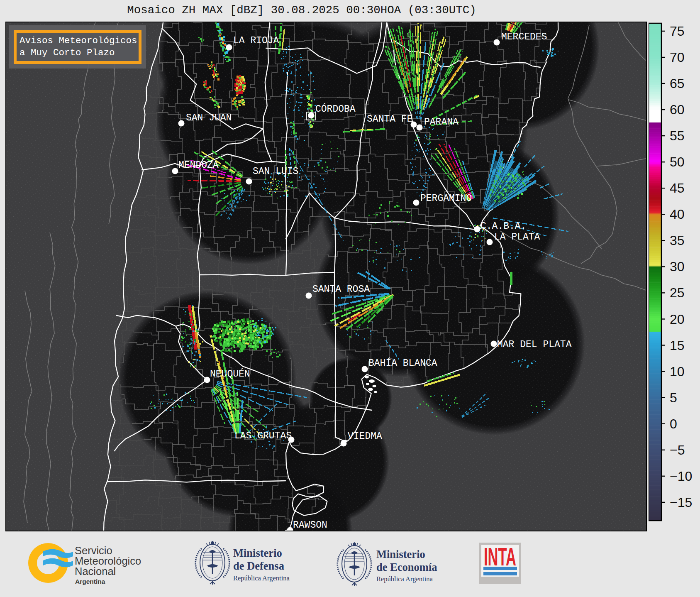 Image resolution: width=700 pixels, height=597 pixels. I want to click on svg-text: SANTA FE, so click(390, 119).